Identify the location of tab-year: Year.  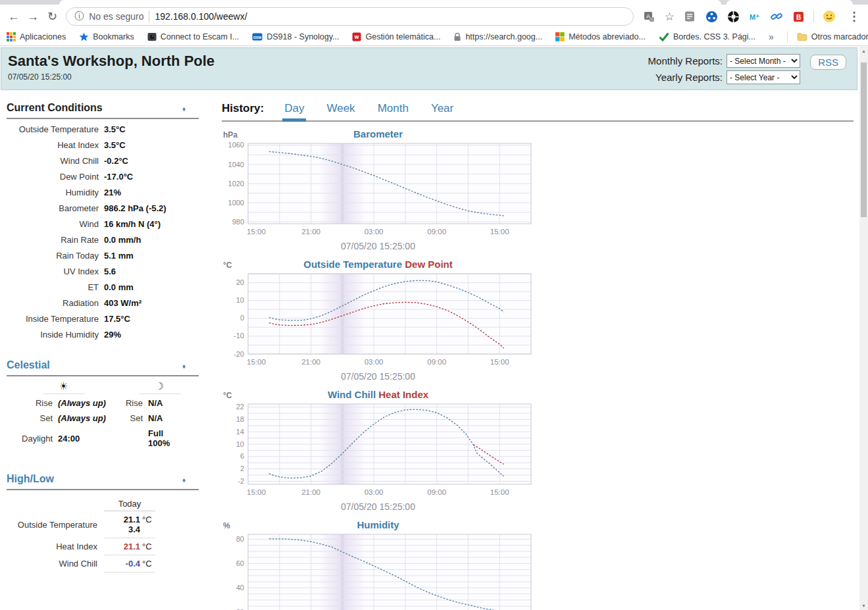
(442, 111).